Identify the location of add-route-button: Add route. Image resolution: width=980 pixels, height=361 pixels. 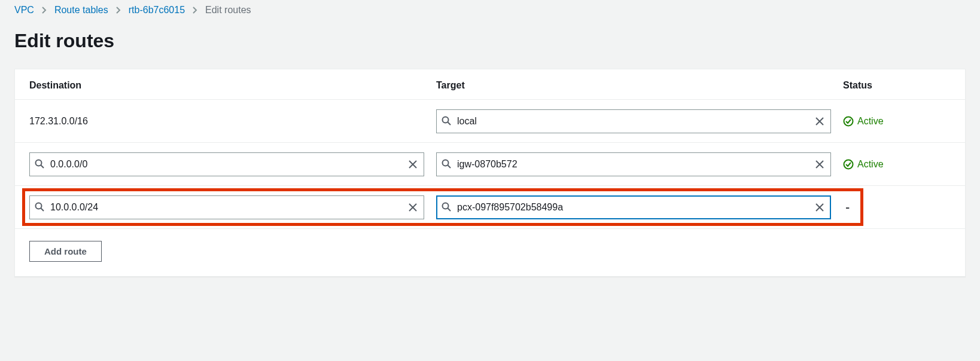
(66, 251).